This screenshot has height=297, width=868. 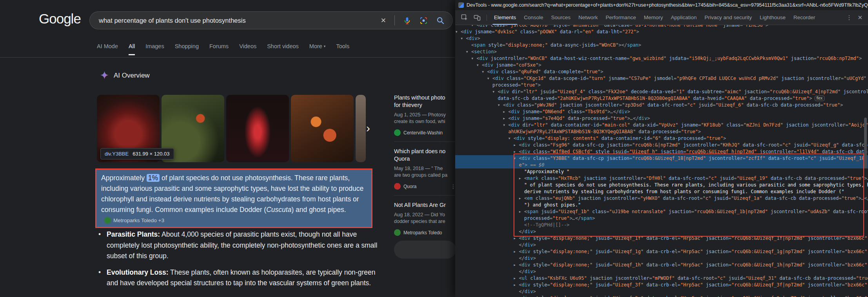 I want to click on card-title-line: Which plant does no, so click(x=425, y=151).